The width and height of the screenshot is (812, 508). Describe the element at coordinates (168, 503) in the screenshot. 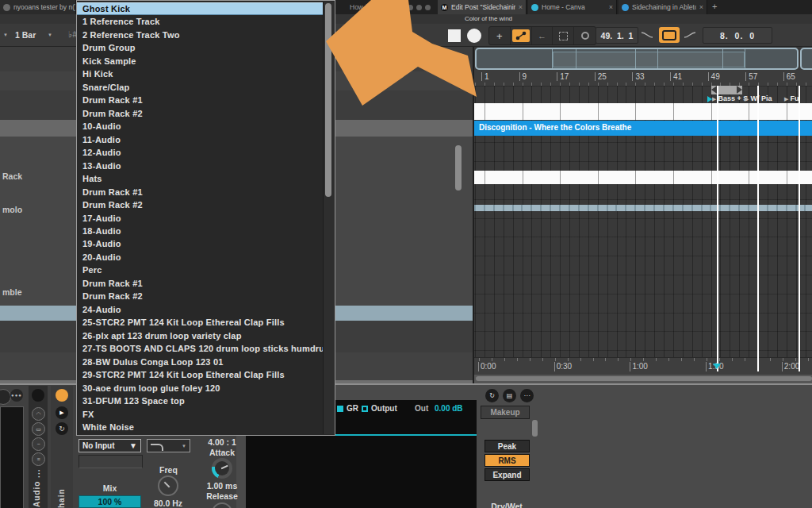

I see `freq-value: 80.0 Hz` at that location.